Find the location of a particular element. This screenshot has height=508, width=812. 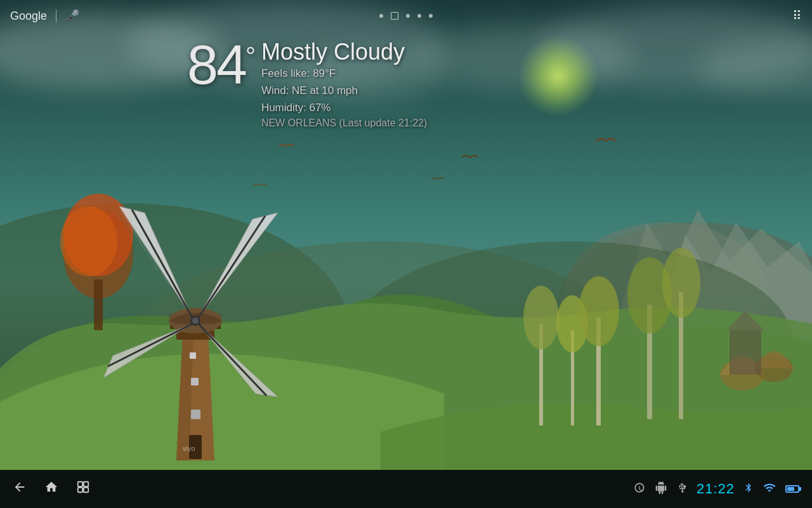

weather-details: Mostly Cloudy Feels like: 89°F Wind: NE … is located at coordinates (344, 84).